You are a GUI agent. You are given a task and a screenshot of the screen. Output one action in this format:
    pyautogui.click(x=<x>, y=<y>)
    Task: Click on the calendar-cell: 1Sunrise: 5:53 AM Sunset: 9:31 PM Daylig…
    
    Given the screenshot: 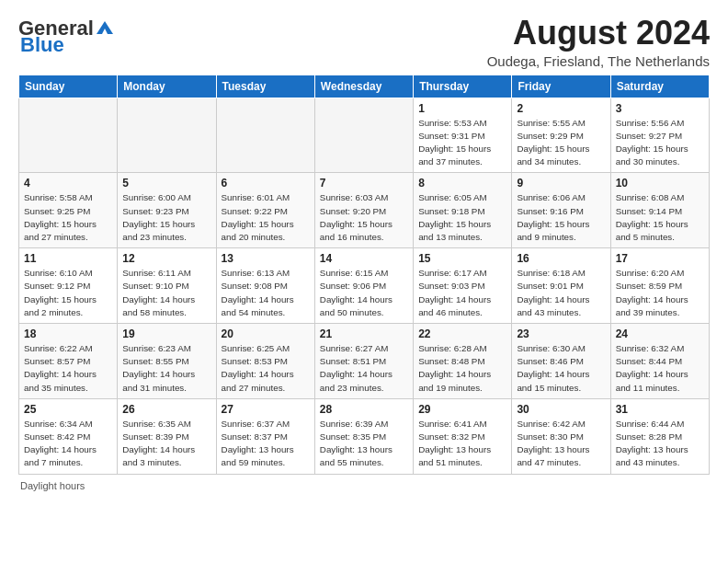 What is the action you would take?
    pyautogui.click(x=463, y=135)
    